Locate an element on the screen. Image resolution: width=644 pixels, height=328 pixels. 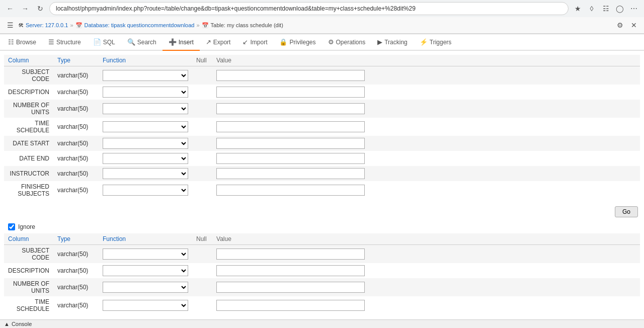
field-function-subject-code-2: AES_DECRYPTAES_ENCRYPTBIN_TO_UUIDCHARCOM… is located at coordinates (145, 255).